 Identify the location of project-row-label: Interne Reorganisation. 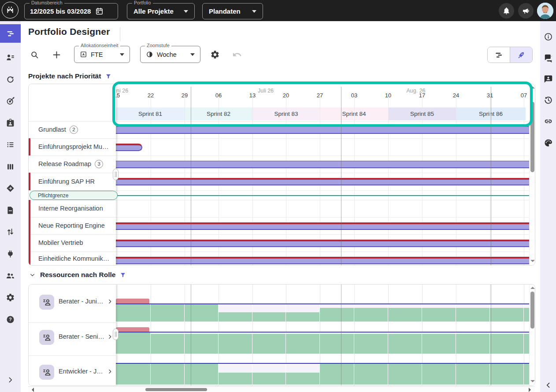
(70, 209).